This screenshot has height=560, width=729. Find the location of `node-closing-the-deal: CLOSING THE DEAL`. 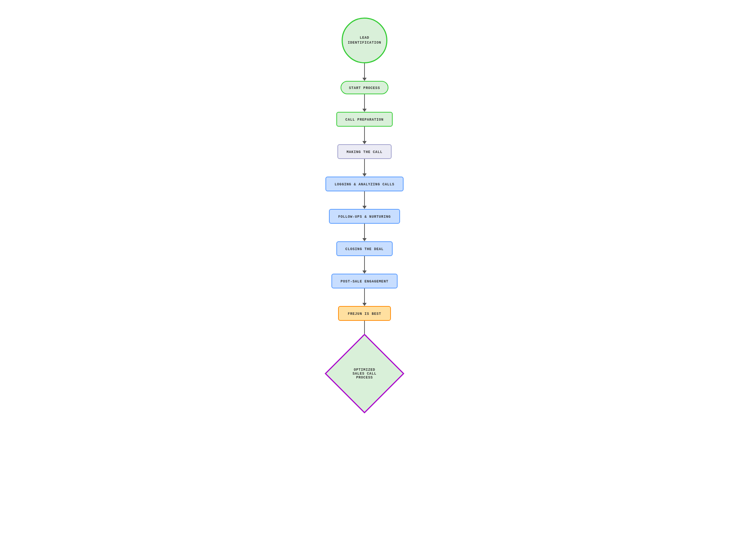

node-closing-the-deal: CLOSING THE DEAL is located at coordinates (364, 249).